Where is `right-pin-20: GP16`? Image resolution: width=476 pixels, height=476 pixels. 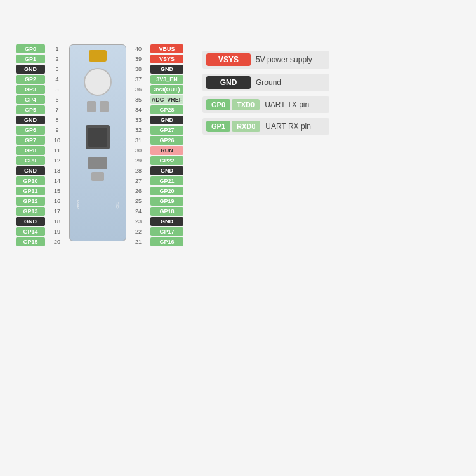
right-pin-20: GP16 is located at coordinates (167, 242).